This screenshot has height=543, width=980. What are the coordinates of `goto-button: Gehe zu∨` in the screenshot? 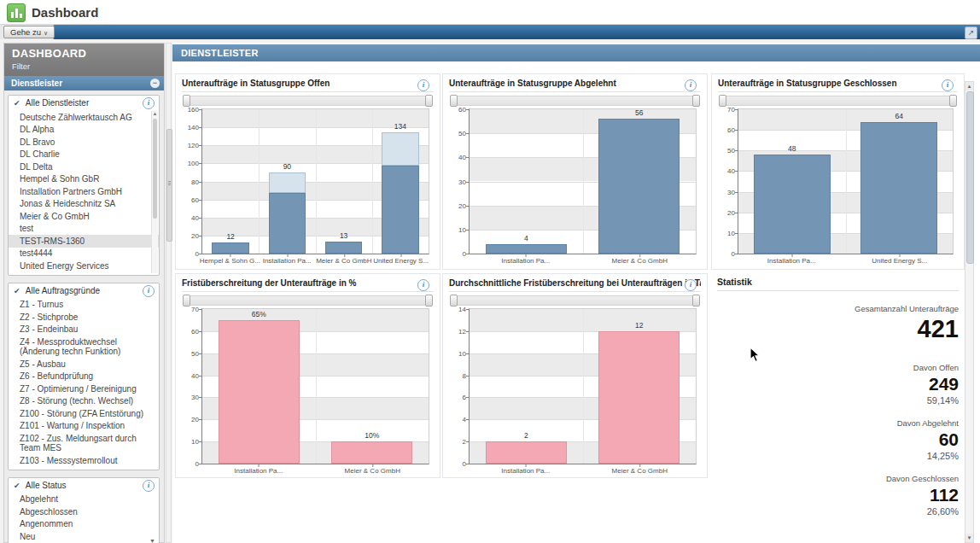 It's located at (29, 32).